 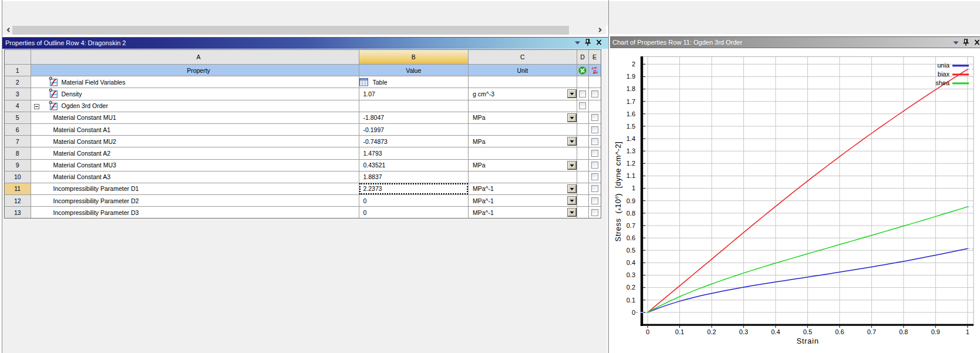 What do you see at coordinates (631, 89) in the screenshot?
I see `svg-text: 1.8` at bounding box center [631, 89].